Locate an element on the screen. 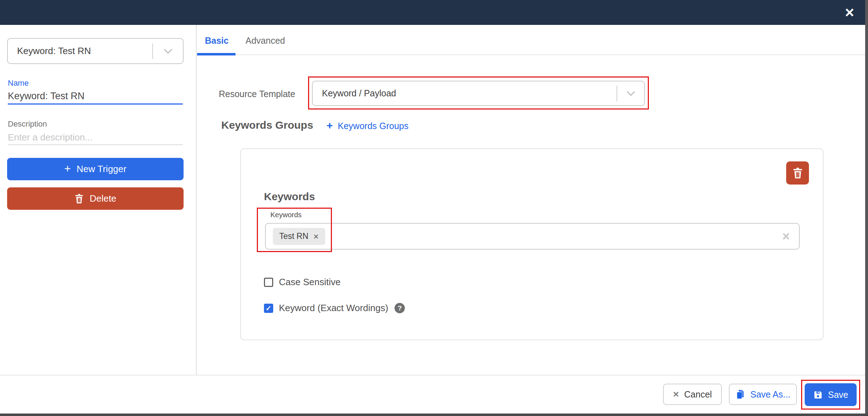 The width and height of the screenshot is (868, 416). delete-trigger-button: Delete is located at coordinates (95, 198).